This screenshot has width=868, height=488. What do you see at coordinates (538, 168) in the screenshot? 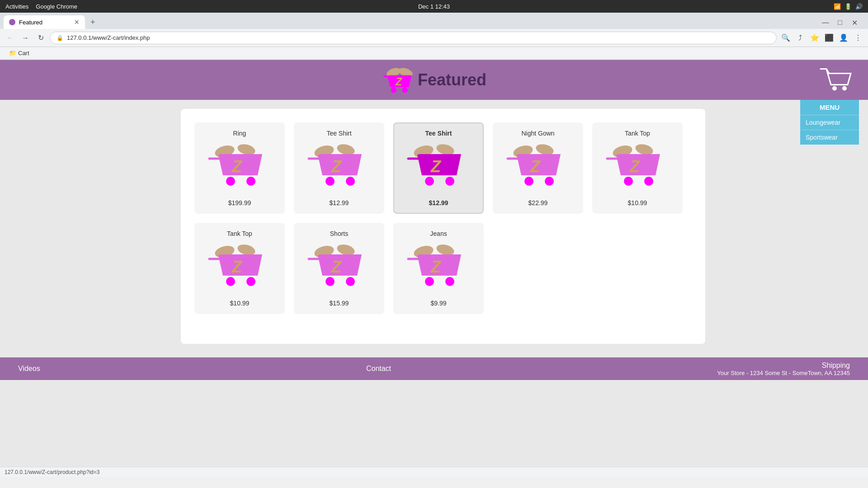
I see `product-card: Night Gown Z $22.99` at bounding box center [538, 168].